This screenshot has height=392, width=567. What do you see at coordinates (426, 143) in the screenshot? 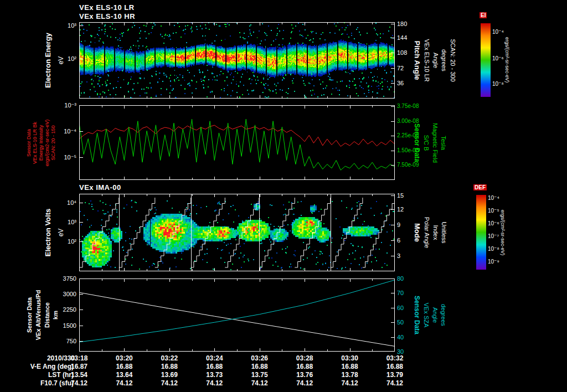
I see `right-axis-label-line: S/C B` at bounding box center [426, 143].